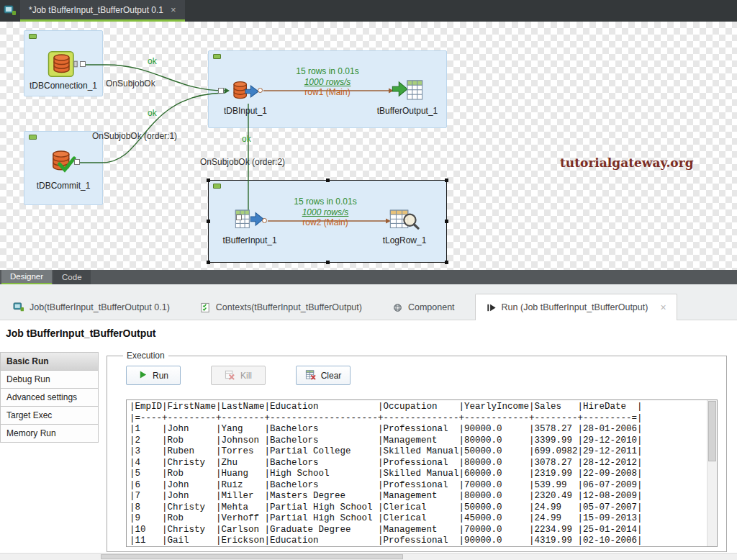 This screenshot has height=560, width=737. I want to click on job-view-icon, so click(19, 307).